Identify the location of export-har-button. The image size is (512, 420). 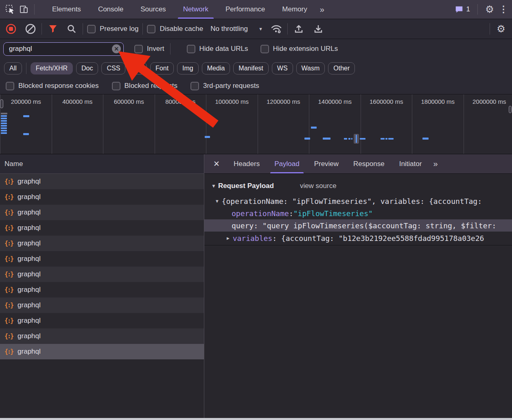
(318, 29).